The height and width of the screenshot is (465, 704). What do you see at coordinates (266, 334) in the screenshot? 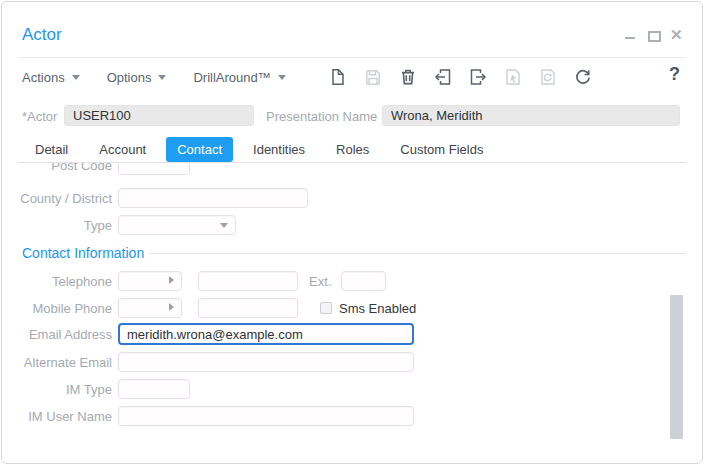
I see `email-address-input` at bounding box center [266, 334].